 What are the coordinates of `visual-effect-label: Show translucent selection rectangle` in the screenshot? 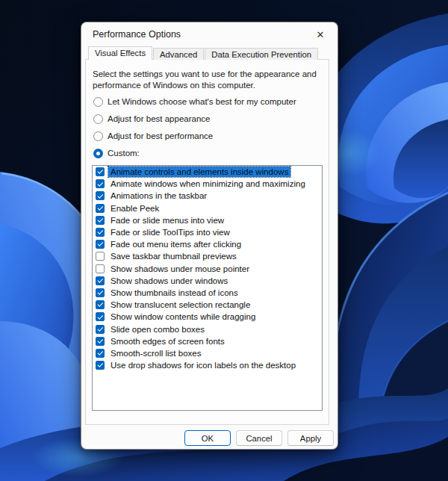 It's located at (181, 305).